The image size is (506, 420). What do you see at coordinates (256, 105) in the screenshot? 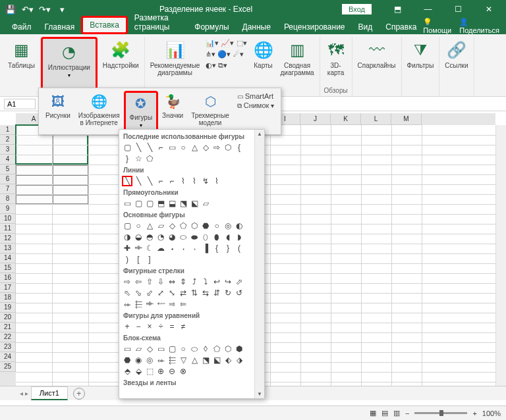
I see `screenshot-button: ⧉ Снимок ▾` at bounding box center [256, 105].